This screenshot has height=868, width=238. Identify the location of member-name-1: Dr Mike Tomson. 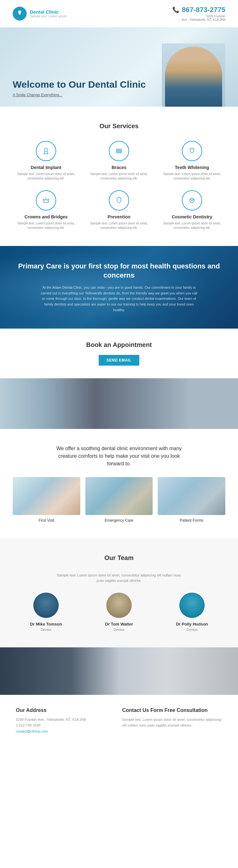
(46, 624).